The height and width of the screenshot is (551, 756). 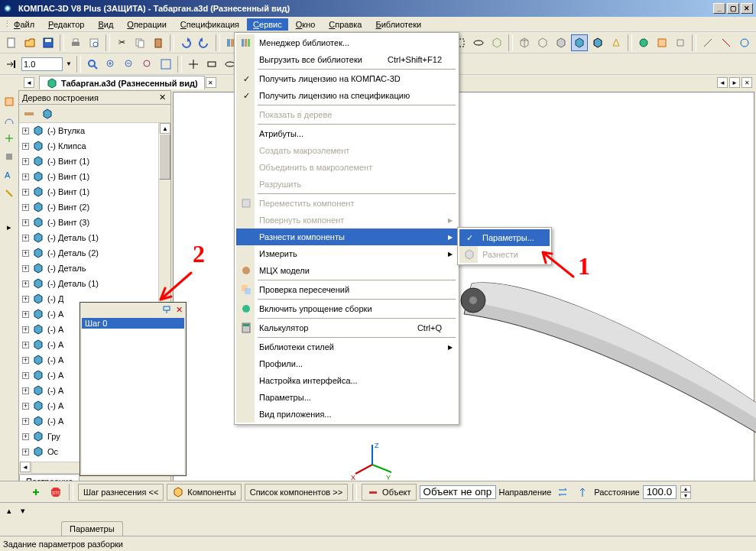 I want to click on menu-lib-manager: Менеджер библиотек..., so click(x=347, y=43).